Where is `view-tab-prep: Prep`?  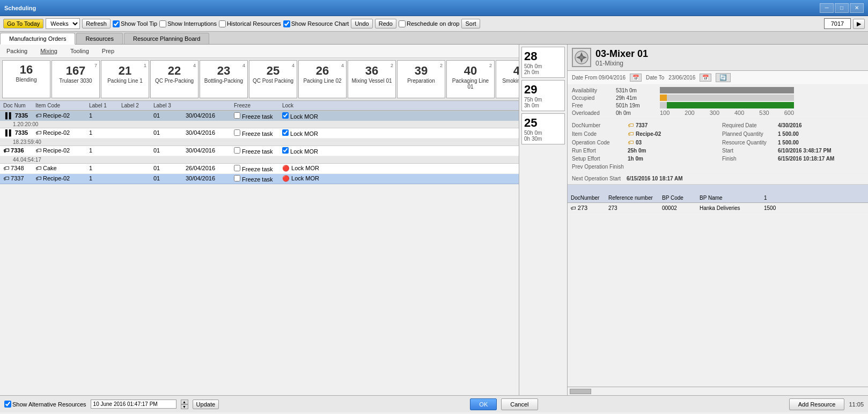 view-tab-prep: Prep is located at coordinates (108, 51).